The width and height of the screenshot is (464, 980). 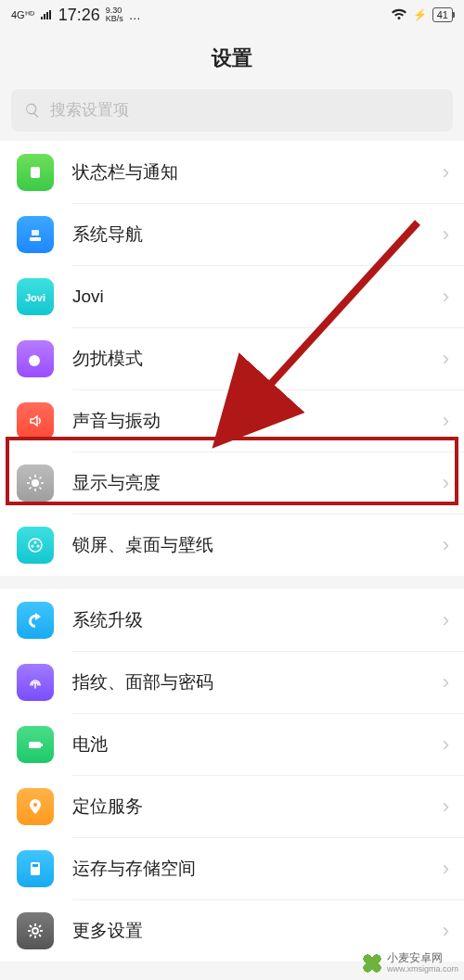 I want to click on settings-row-lock: 锁屏、桌面与壁纸›, so click(x=232, y=545).